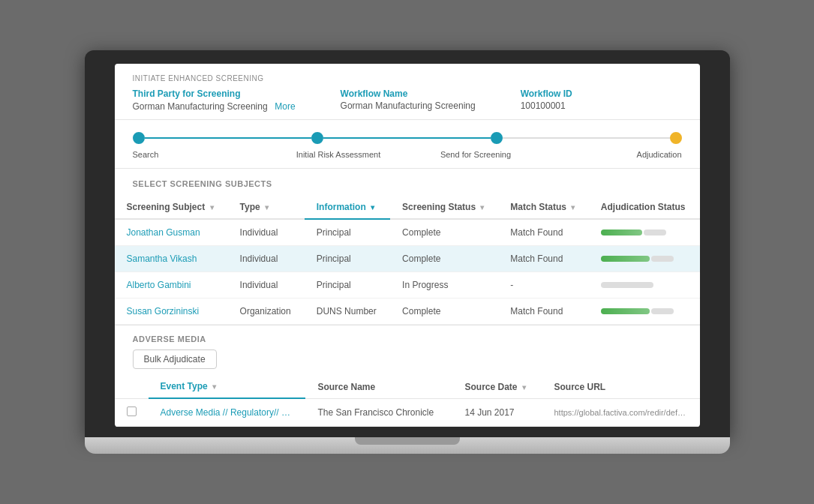 The width and height of the screenshot is (814, 504). I want to click on cell-source-name: The San Francisco Chronicle, so click(379, 412).